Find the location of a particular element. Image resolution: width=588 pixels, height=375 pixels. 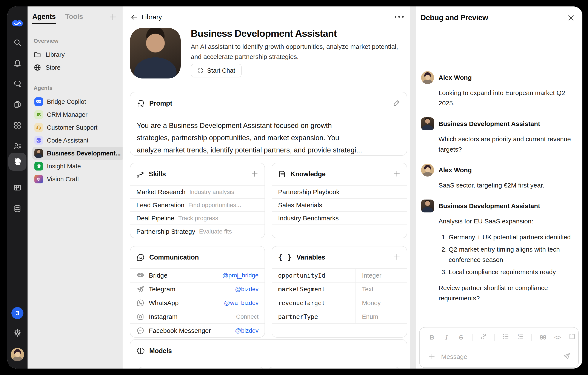

back-to-library: Library is located at coordinates (146, 17).